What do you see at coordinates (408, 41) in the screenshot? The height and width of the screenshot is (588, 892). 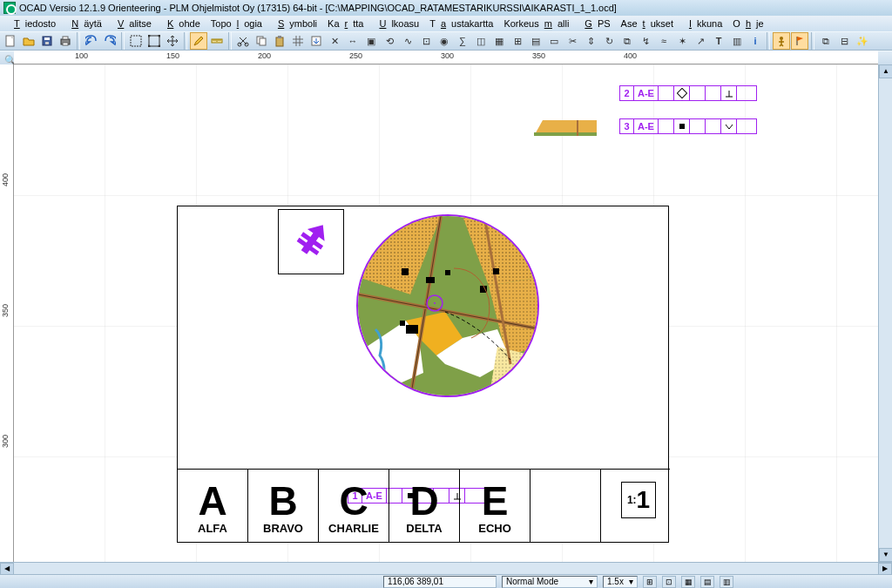 I see `tool-g5: ∿` at bounding box center [408, 41].